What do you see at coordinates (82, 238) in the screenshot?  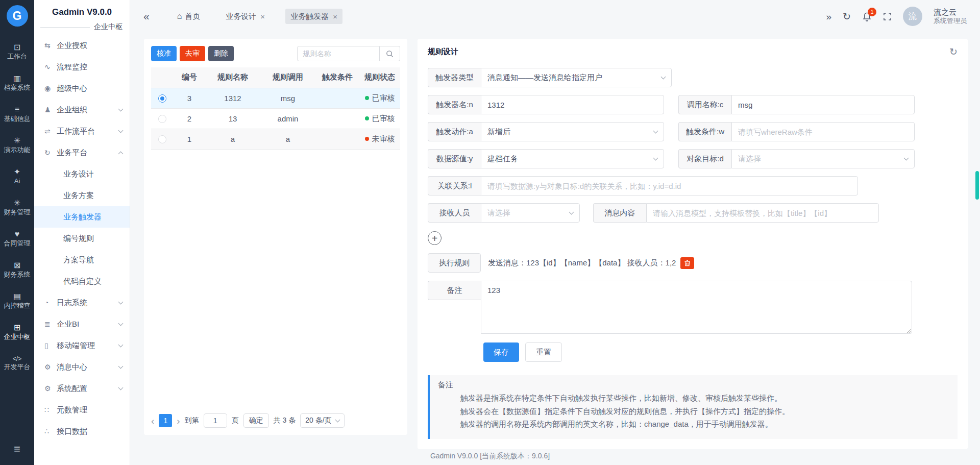 I see `sidebar-item-number-rules: 编号规则` at bounding box center [82, 238].